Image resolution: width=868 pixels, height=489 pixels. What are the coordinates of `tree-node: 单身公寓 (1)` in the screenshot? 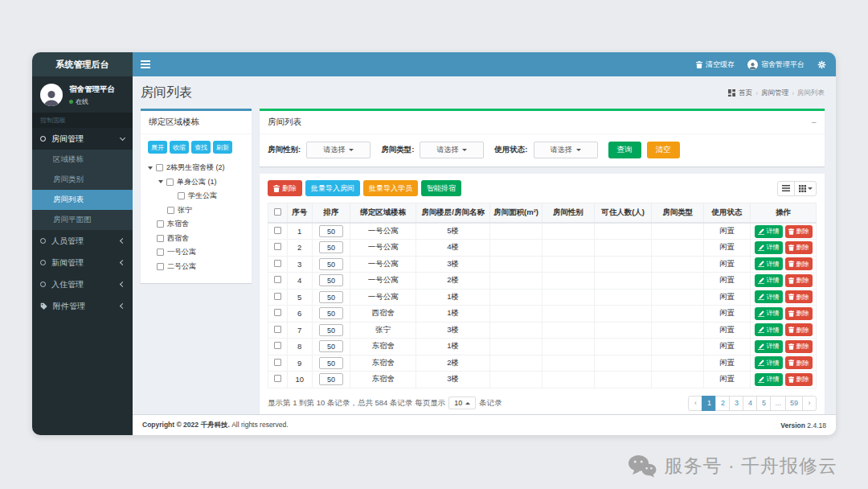 It's located at (196, 183).